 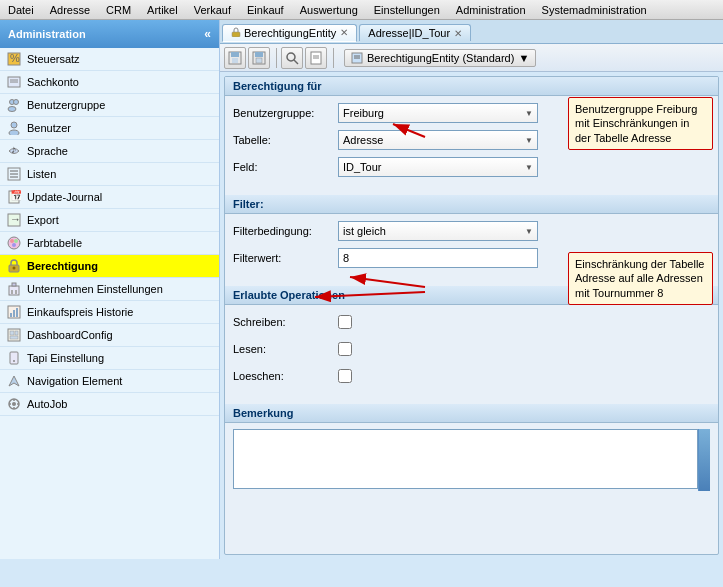 I want to click on farbtabelle-icon, so click(x=14, y=243).